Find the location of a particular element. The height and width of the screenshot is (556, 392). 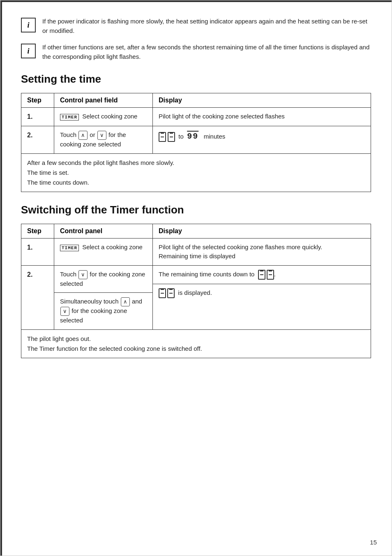

s2-step-2-control: Touch ∨ for the cooking zone selected Si… is located at coordinates (104, 297).